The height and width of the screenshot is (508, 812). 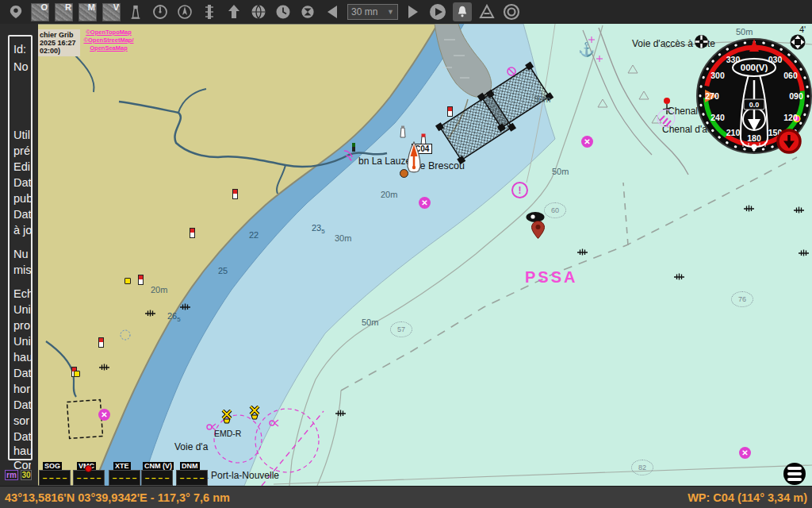 What do you see at coordinates (22, 198) in the screenshot?
I see `dialog-line: pub` at bounding box center [22, 198].